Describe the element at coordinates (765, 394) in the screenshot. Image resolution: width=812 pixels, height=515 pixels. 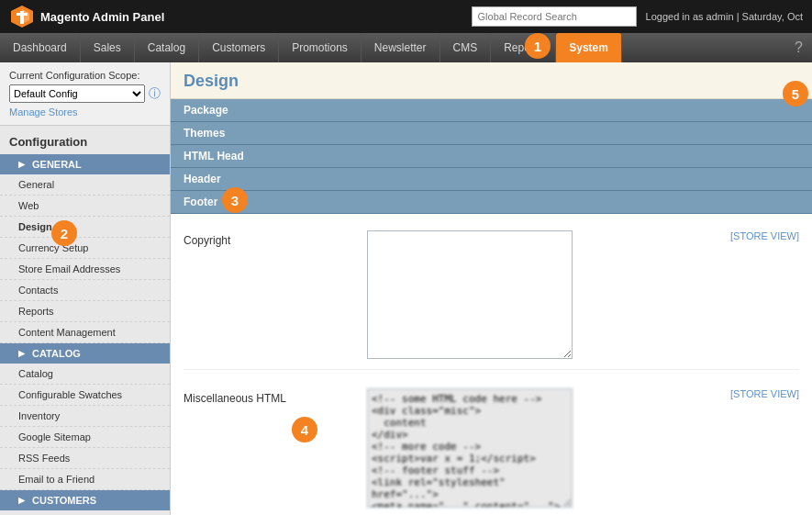
I see `misc-html-store-view-link: [STORE VIEW]` at that location.